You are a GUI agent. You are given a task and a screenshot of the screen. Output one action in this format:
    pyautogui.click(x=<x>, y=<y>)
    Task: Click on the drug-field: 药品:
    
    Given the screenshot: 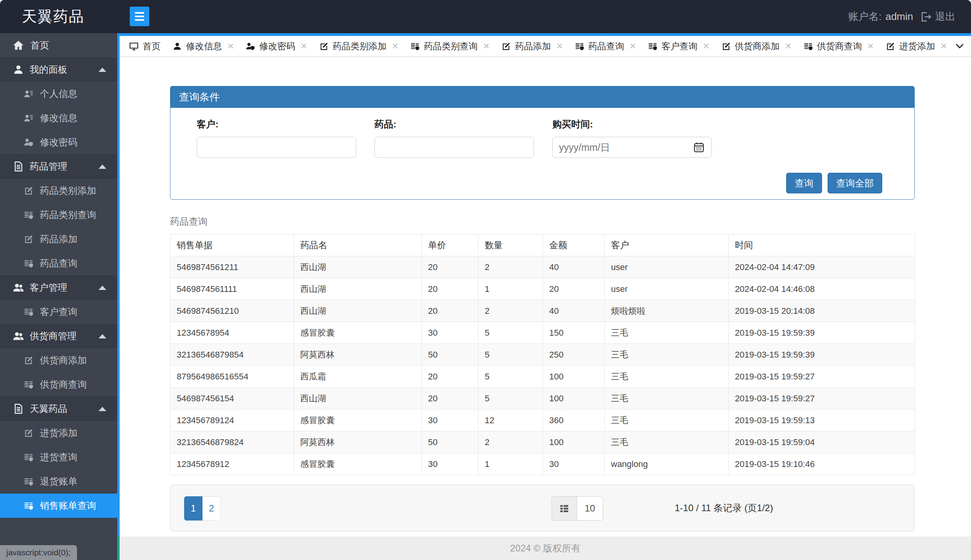 What is the action you would take?
    pyautogui.click(x=454, y=138)
    